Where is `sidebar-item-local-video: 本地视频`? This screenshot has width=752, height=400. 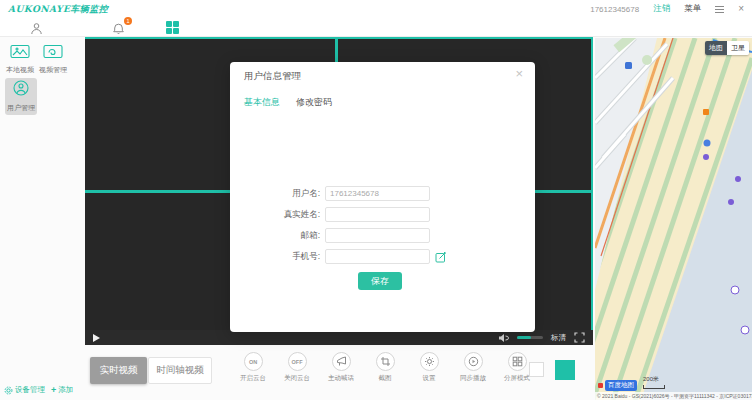 sidebar-item-local-video: 本地视频 is located at coordinates (20, 60).